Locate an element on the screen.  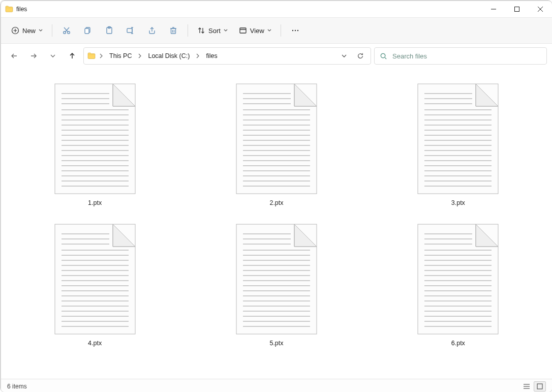
up-button is located at coordinates (72, 56).